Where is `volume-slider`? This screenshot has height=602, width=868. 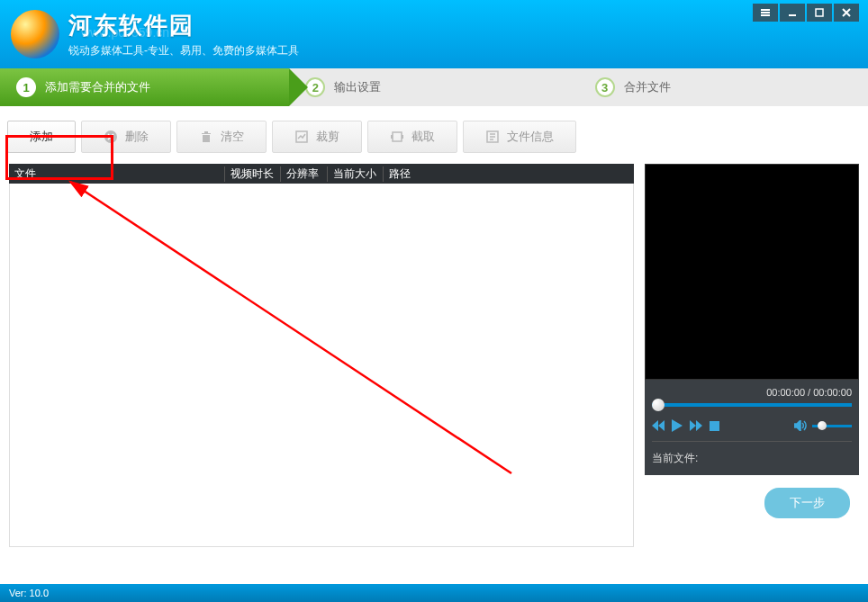 volume-slider is located at coordinates (832, 427).